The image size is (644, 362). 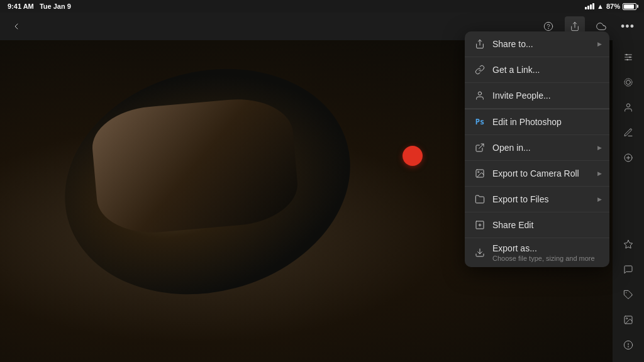 I want to click on menu-item-share-to: Share to..., so click(x=537, y=44).